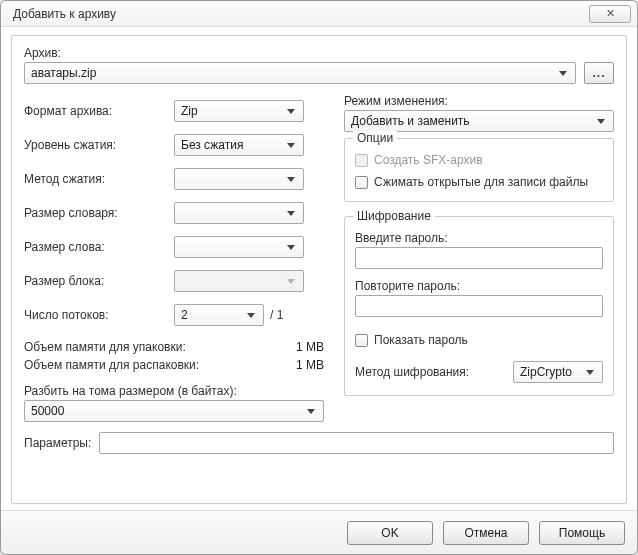 The height and width of the screenshot is (555, 638). Describe the element at coordinates (421, 340) in the screenshot. I see `show-password-label: Показать пароль` at that location.